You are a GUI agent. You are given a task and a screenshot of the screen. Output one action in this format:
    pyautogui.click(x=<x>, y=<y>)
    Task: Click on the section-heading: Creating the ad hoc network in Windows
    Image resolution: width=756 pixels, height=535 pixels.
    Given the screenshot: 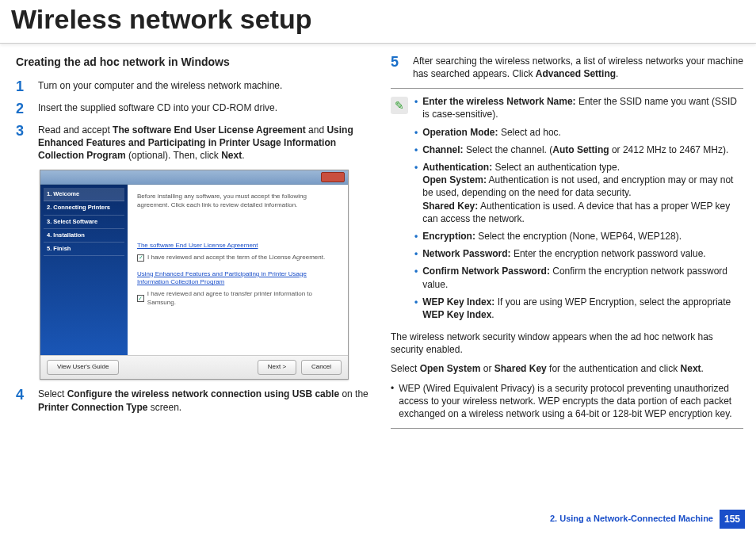 What is the action you would take?
    pyautogui.click(x=192, y=62)
    